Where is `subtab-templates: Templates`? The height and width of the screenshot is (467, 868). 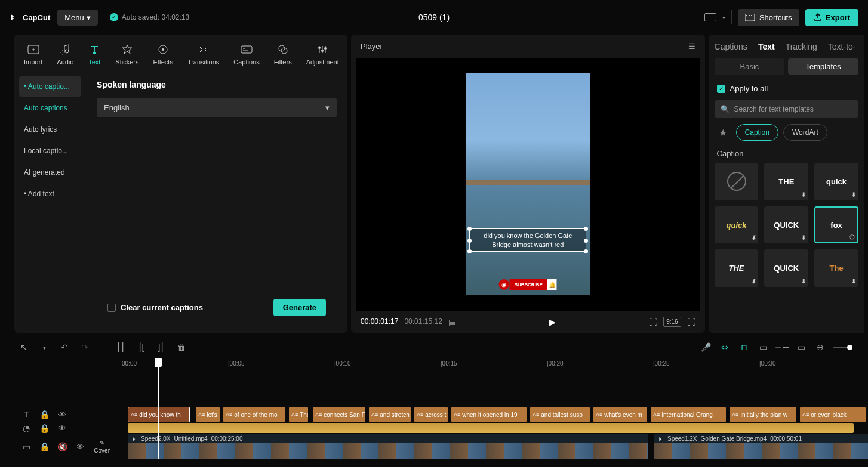 subtab-templates: Templates is located at coordinates (823, 67).